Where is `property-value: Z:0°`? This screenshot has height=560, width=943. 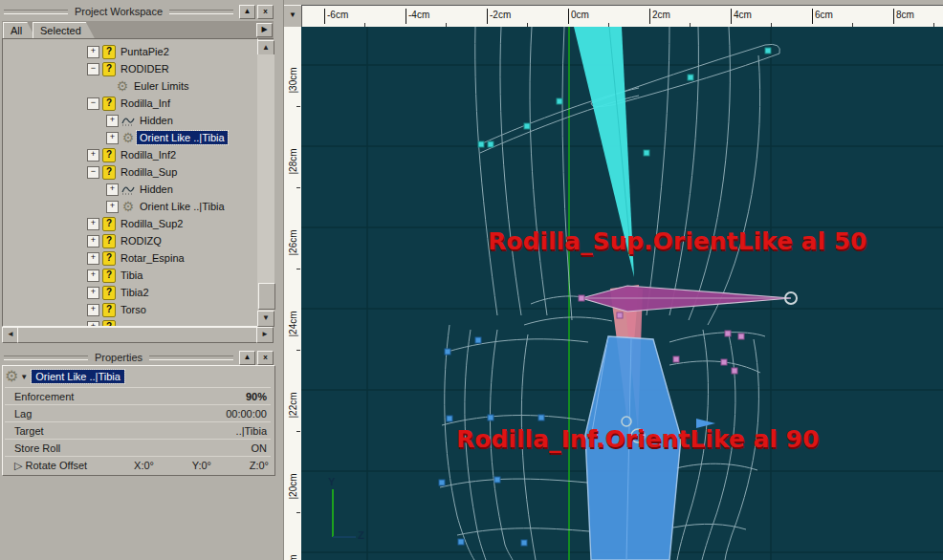 property-value: Z:0° is located at coordinates (259, 465).